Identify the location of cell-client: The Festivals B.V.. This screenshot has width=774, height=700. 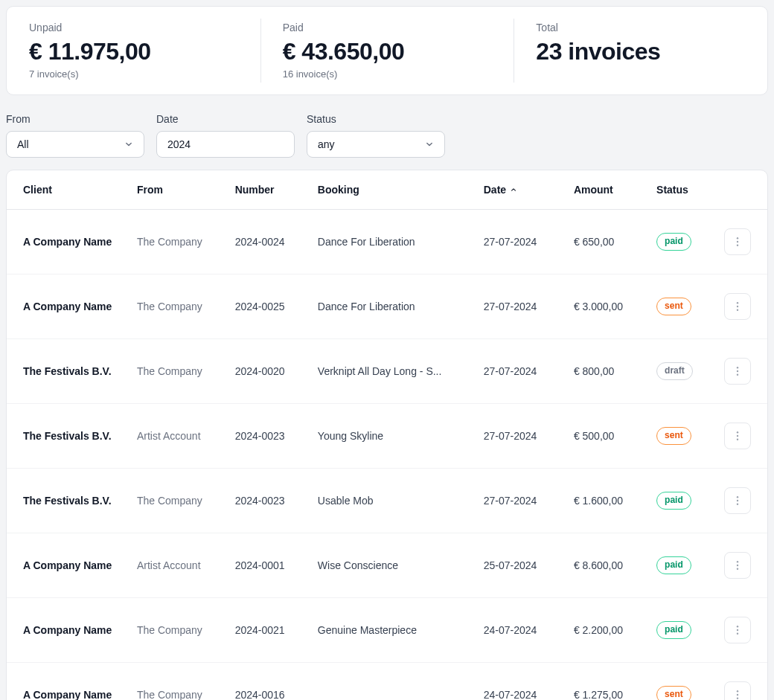
(67, 372).